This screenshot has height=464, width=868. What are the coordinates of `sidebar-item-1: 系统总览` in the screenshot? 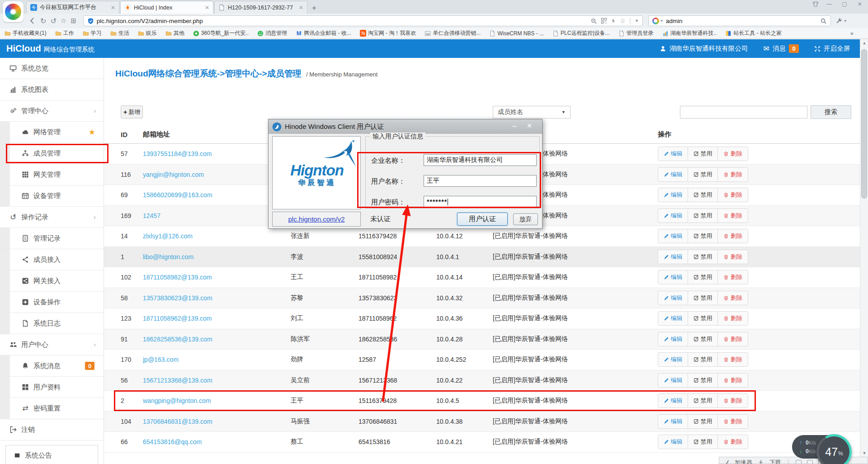 It's located at (52, 69).